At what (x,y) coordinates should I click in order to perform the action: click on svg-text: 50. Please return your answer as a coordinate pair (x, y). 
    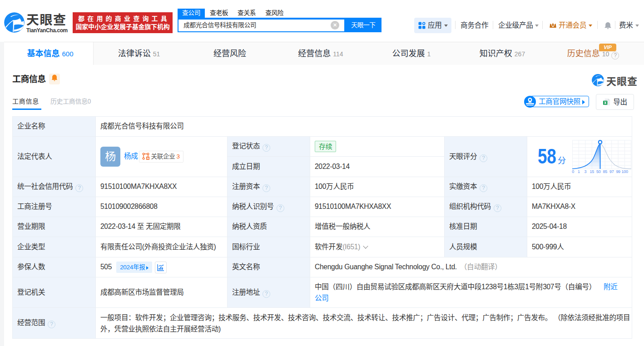
    Looking at the image, I should click on (599, 172).